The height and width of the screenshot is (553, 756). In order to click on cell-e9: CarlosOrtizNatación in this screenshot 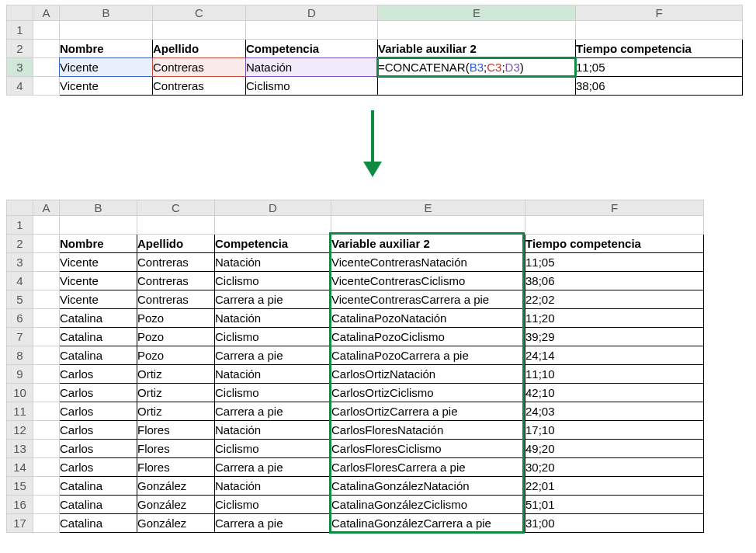, I will do `click(428, 374)`.